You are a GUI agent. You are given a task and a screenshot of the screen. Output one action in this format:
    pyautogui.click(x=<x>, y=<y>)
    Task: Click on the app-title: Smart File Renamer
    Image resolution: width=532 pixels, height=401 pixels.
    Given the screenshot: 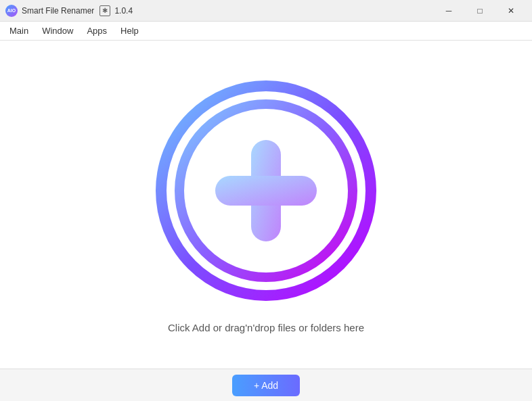 What is the action you would take?
    pyautogui.click(x=58, y=11)
    